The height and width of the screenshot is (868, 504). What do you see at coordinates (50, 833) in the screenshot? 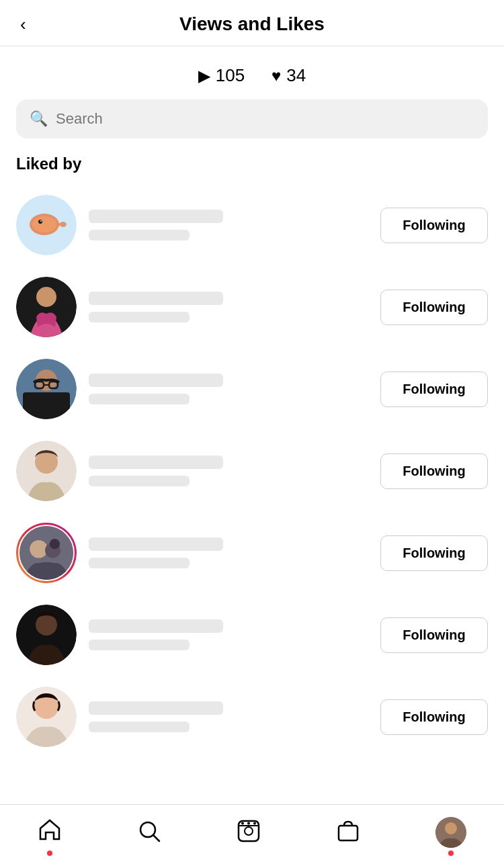
I see `nav-item-home` at bounding box center [50, 833].